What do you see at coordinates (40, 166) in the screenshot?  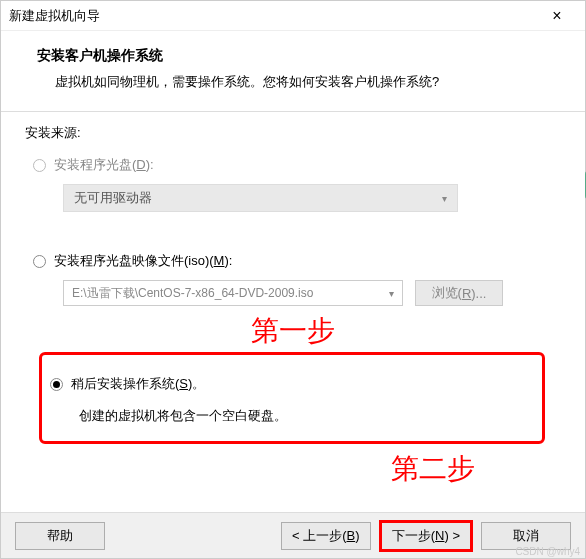 I see `radio-disc` at bounding box center [40, 166].